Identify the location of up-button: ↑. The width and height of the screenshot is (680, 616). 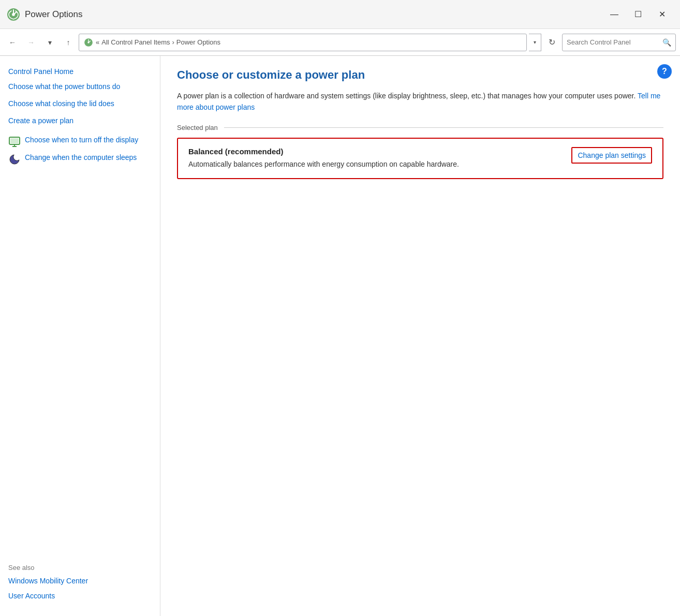
(68, 42).